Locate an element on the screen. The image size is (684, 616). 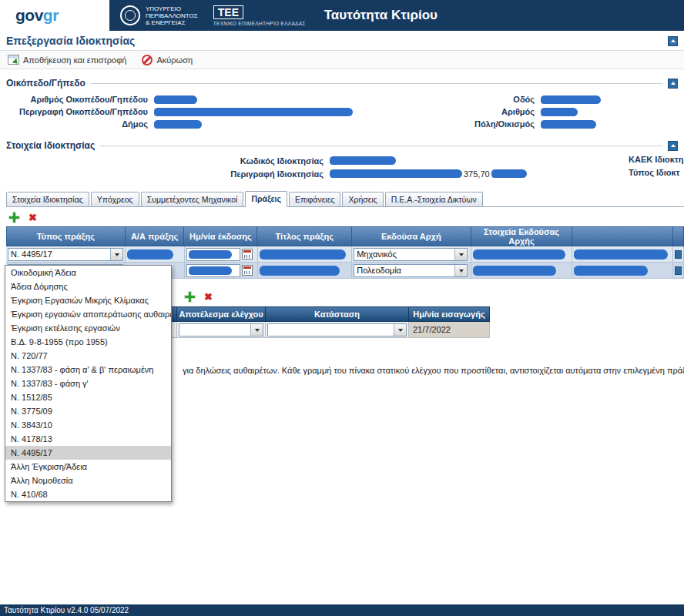
tab-participating-engineers: Συμμετέχοντες Μηχανικοί is located at coordinates (193, 199).